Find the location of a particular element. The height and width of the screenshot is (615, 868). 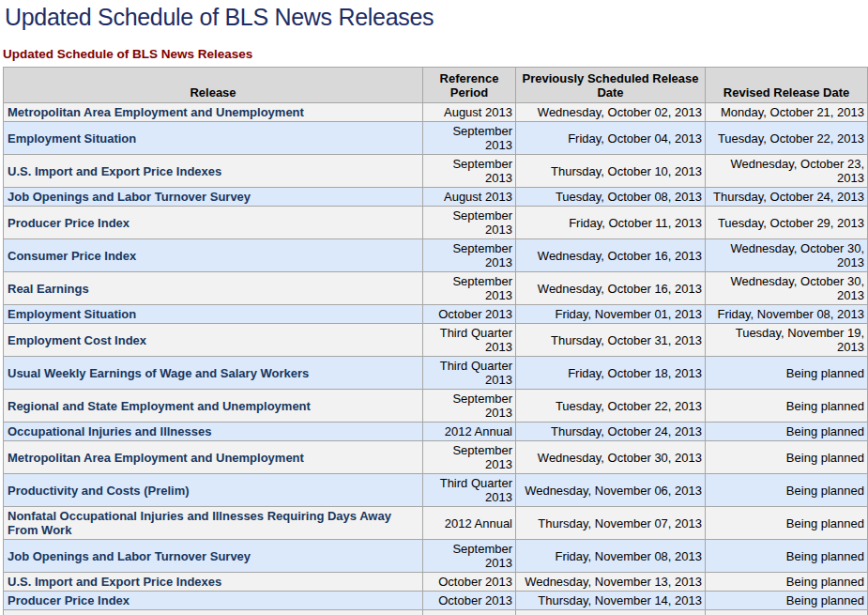

section-heading: Updated Schedule of BLS News Releases is located at coordinates (434, 54).